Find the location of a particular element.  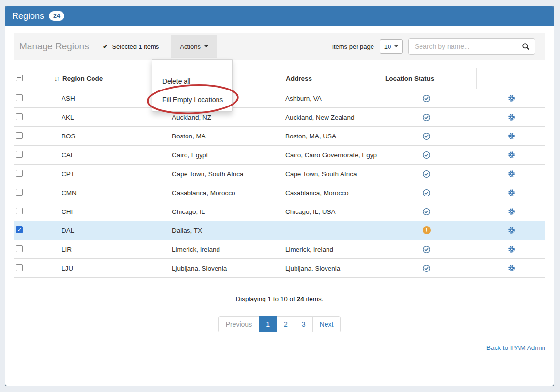

search-button is located at coordinates (526, 46).